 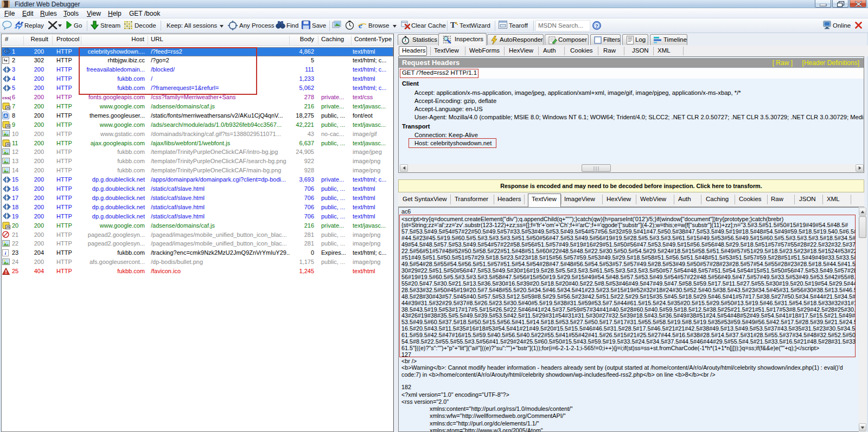 I want to click on svg-text: A, so click(x=6, y=116).